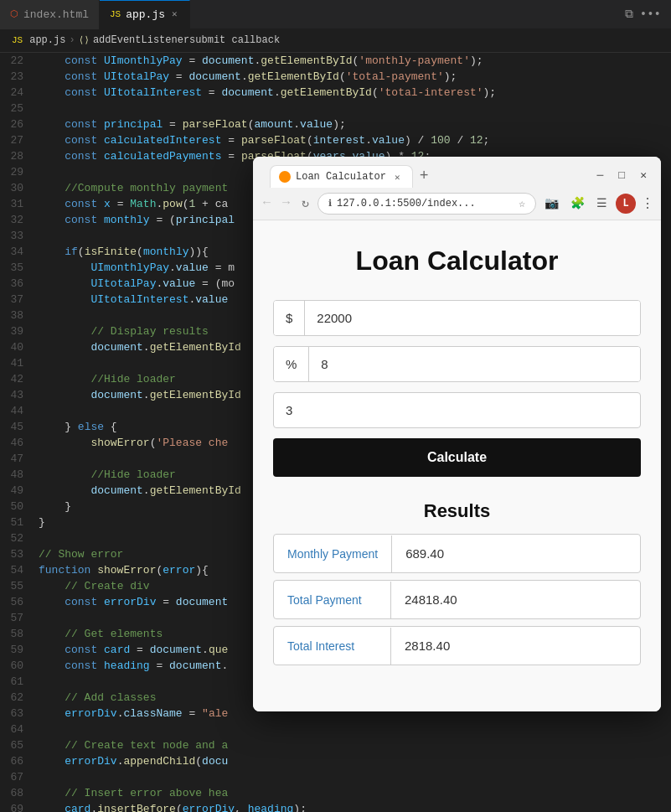 The image size is (671, 812). I want to click on line-number: 55, so click(19, 587).